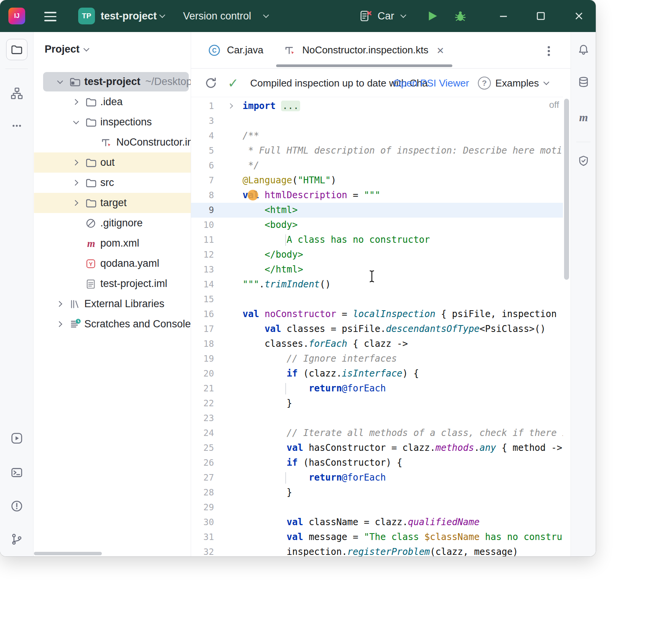  What do you see at coordinates (203, 448) in the screenshot?
I see `line-number: 25` at bounding box center [203, 448].